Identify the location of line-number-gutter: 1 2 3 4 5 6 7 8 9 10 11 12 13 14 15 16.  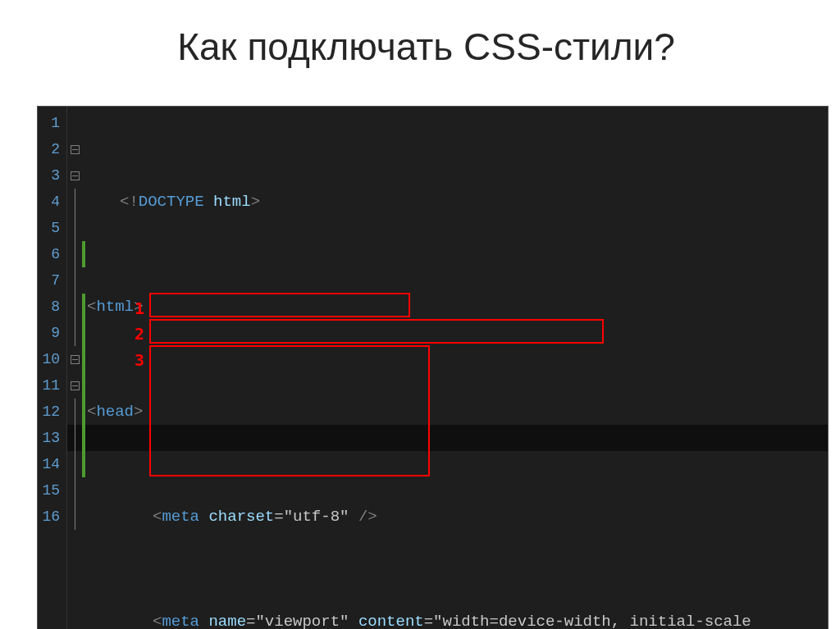
(52, 367).